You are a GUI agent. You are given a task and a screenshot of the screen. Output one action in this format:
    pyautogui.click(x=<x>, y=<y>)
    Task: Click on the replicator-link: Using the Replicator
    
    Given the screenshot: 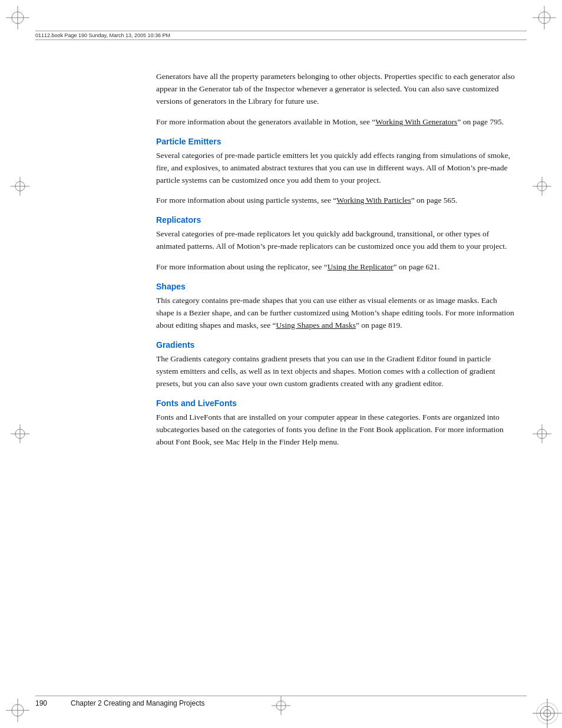 What is the action you would take?
    pyautogui.click(x=361, y=266)
    